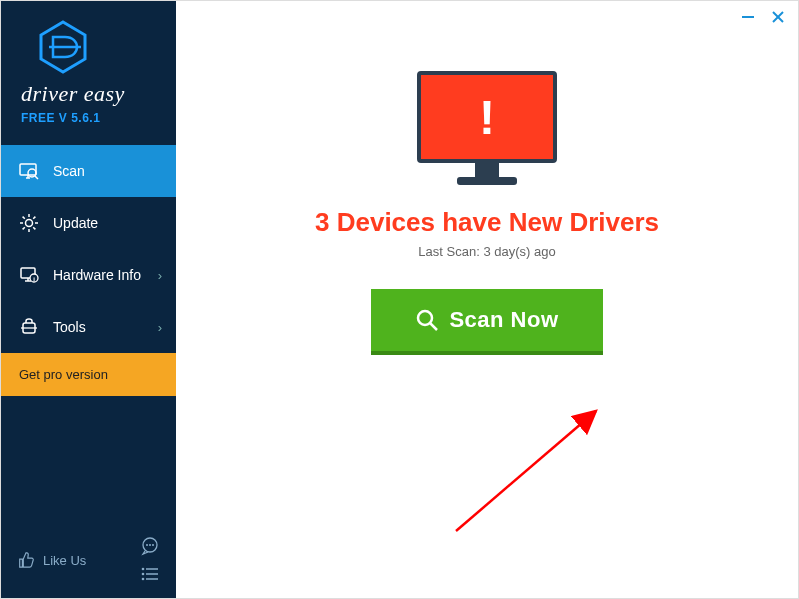 The image size is (799, 599). I want to click on scan-icon, so click(29, 171).